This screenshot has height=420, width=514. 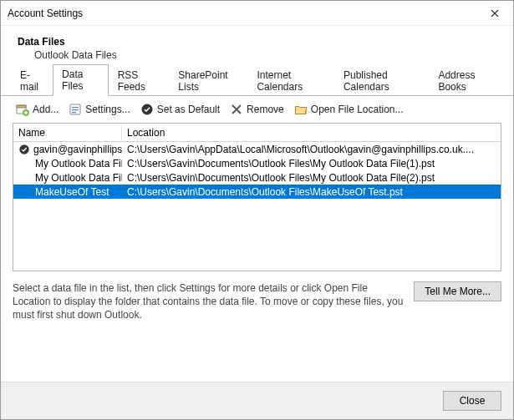 What do you see at coordinates (45, 13) in the screenshot?
I see `window-title: Account Settings` at bounding box center [45, 13].